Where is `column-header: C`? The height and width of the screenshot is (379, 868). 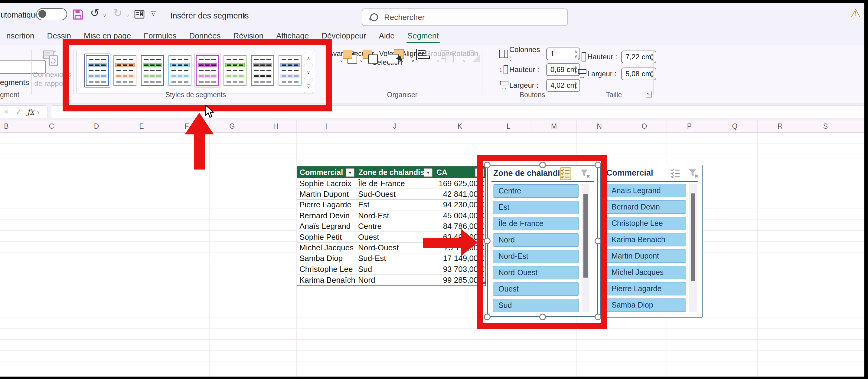
column-header: C is located at coordinates (52, 126).